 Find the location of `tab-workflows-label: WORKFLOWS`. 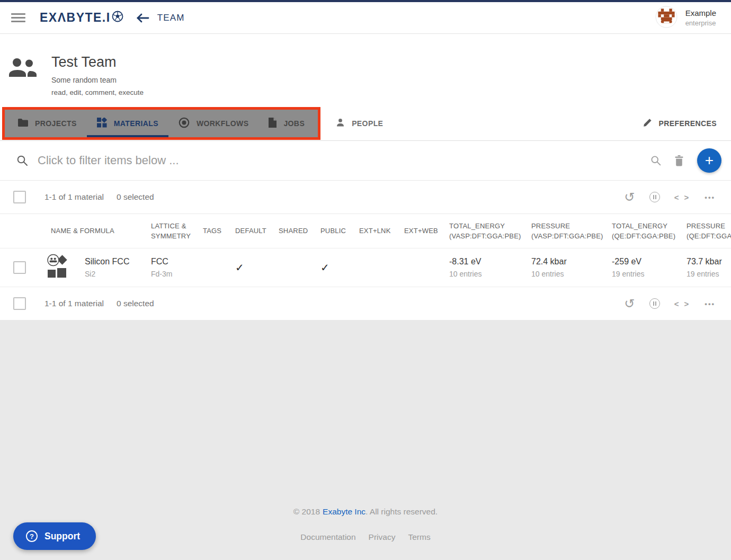

tab-workflows-label: WORKFLOWS is located at coordinates (222, 123).